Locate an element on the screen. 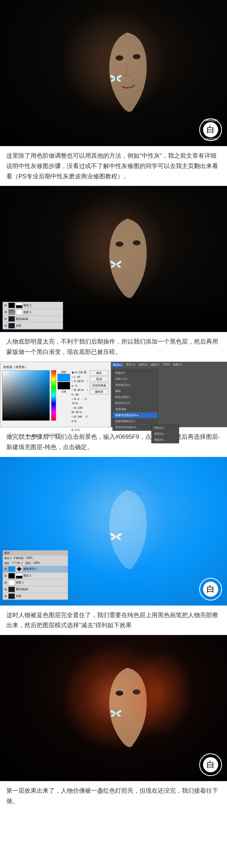  menu-new: 新建(N) is located at coordinates (135, 373).